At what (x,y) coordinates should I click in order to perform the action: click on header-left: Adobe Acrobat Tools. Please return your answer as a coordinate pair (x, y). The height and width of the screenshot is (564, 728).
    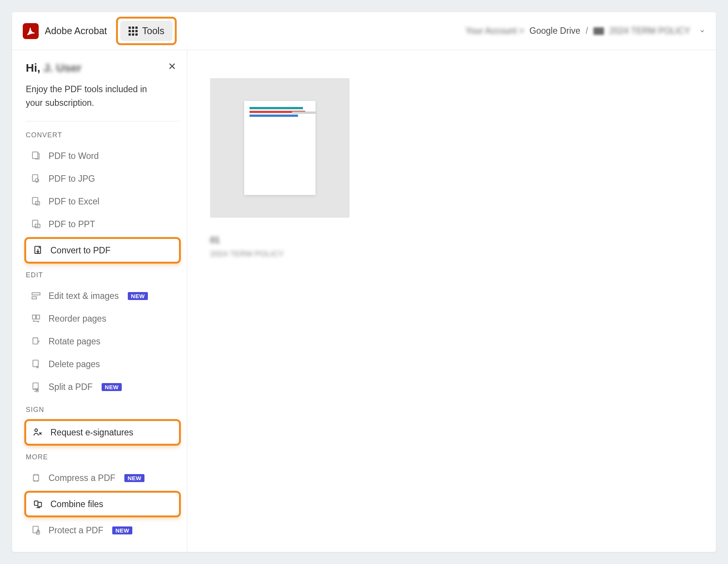
    Looking at the image, I should click on (100, 31).